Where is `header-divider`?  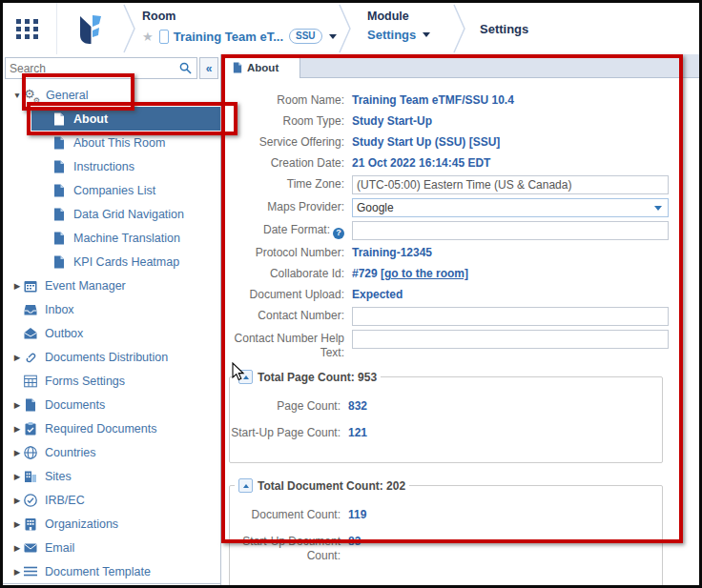
header-divider is located at coordinates (57, 29).